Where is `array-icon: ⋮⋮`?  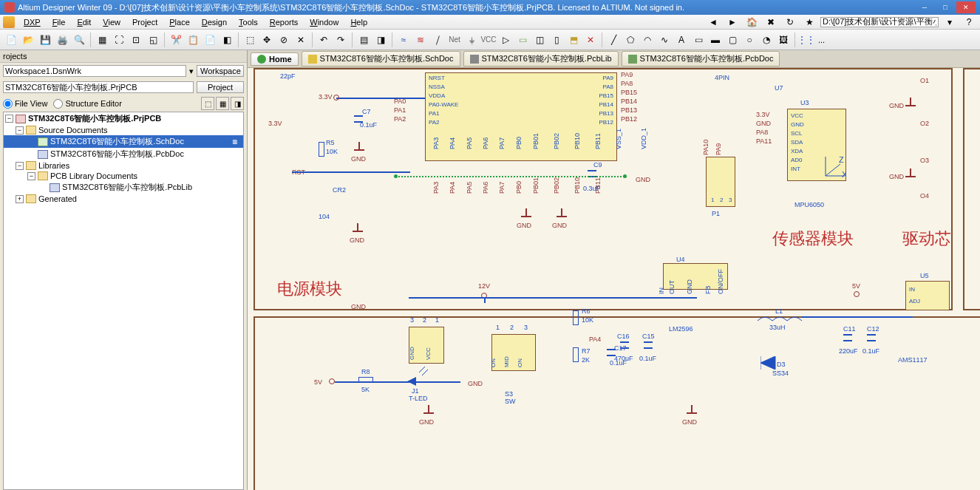 array-icon: ⋮⋮ is located at coordinates (806, 40).